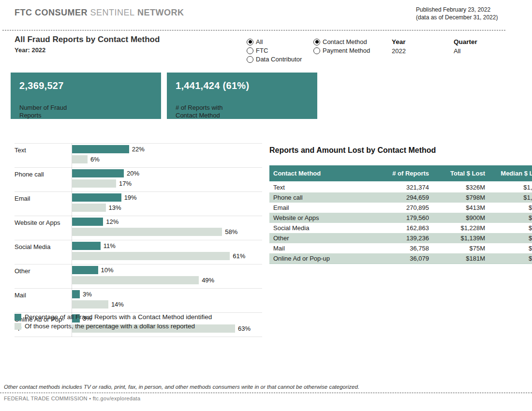 The height and width of the screenshot is (411, 532). What do you see at coordinates (399, 51) in the screenshot?
I see `year-filter-value: 2022` at bounding box center [399, 51].